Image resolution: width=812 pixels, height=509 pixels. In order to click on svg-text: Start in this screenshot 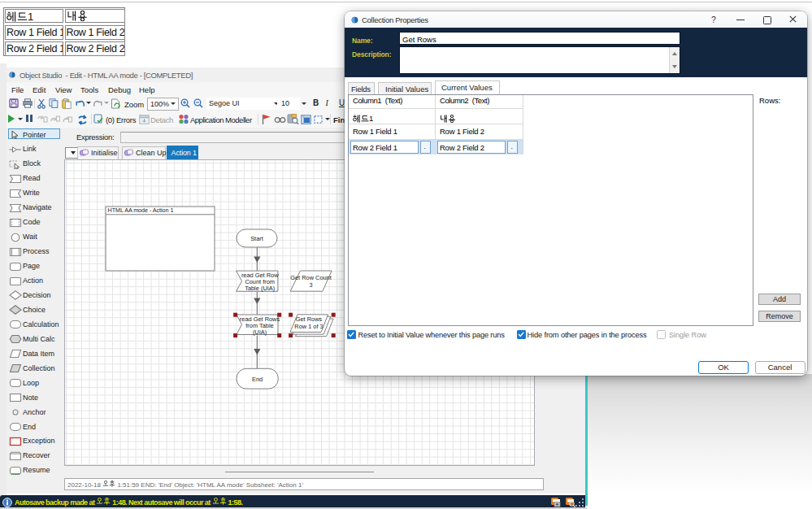, I will do `click(257, 239)`.